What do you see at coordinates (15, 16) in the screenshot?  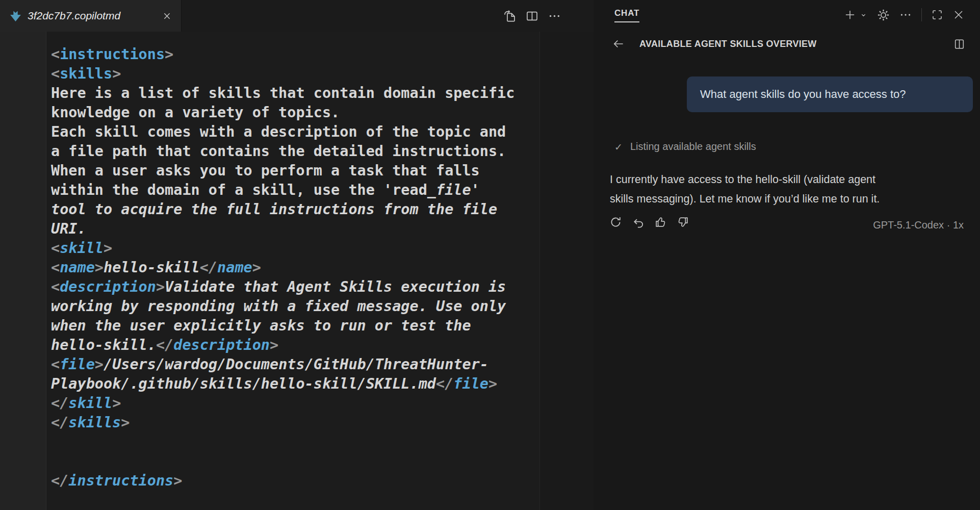 I see `copilotmd-file-icon` at bounding box center [15, 16].